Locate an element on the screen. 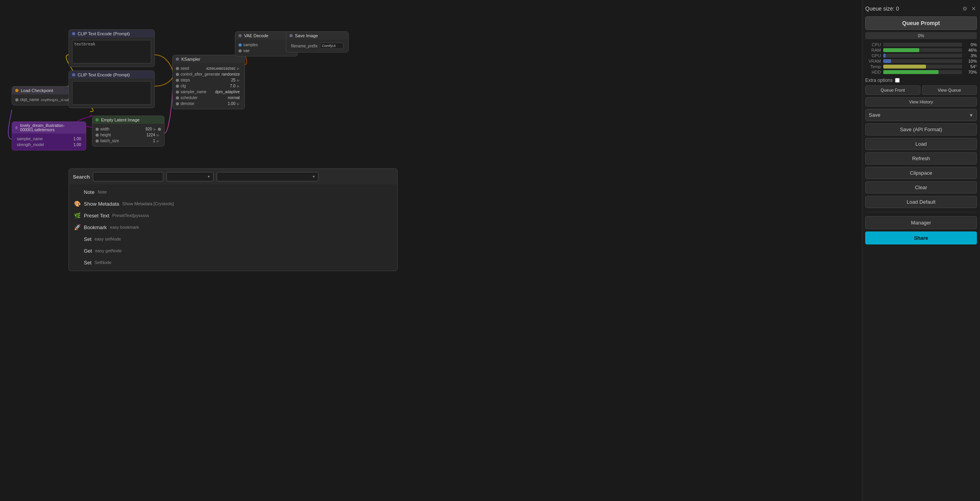 Image resolution: width=980 pixels, height=501 pixels. extra-options-checkbox is located at coordinates (897, 80).